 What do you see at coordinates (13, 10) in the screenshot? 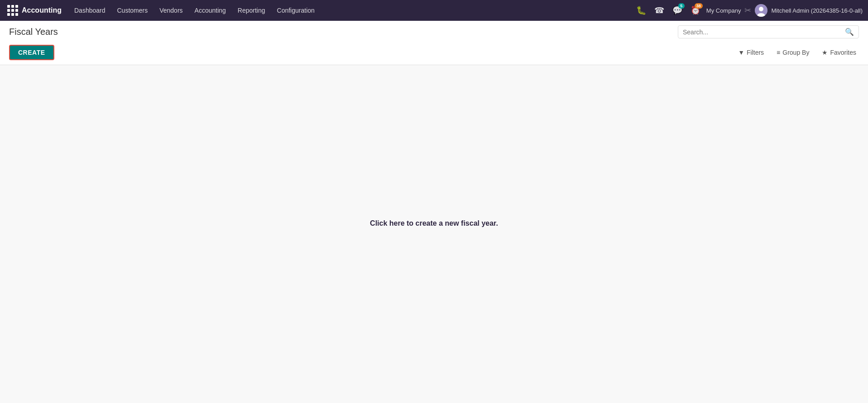
I see `apps-grid-icon` at bounding box center [13, 10].